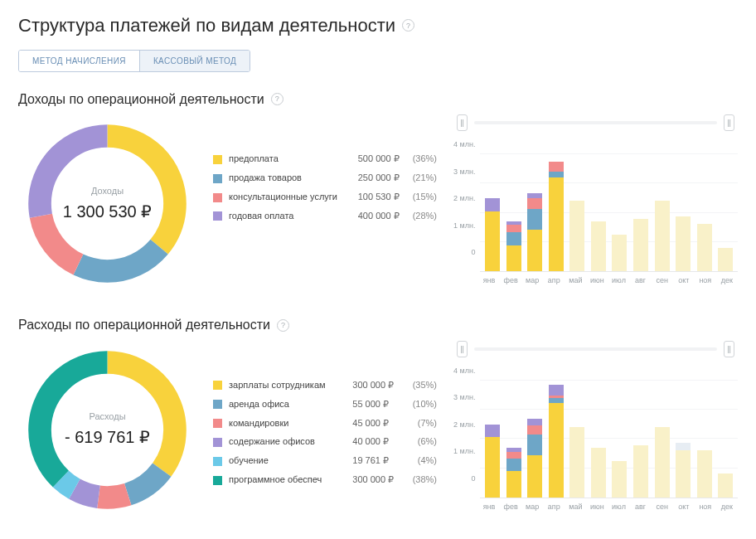  What do you see at coordinates (325, 197) in the screenshot?
I see `legend-item: консультационные услуги100 530 ₽(15%)` at bounding box center [325, 197].